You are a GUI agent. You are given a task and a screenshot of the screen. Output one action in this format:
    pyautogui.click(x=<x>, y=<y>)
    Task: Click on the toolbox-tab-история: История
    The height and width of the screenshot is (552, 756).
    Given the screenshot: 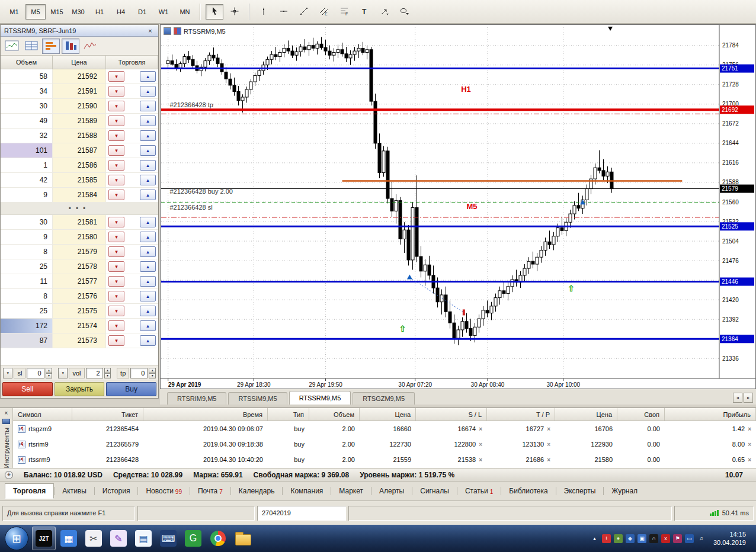 What is the action you would take?
    pyautogui.click(x=116, y=491)
    